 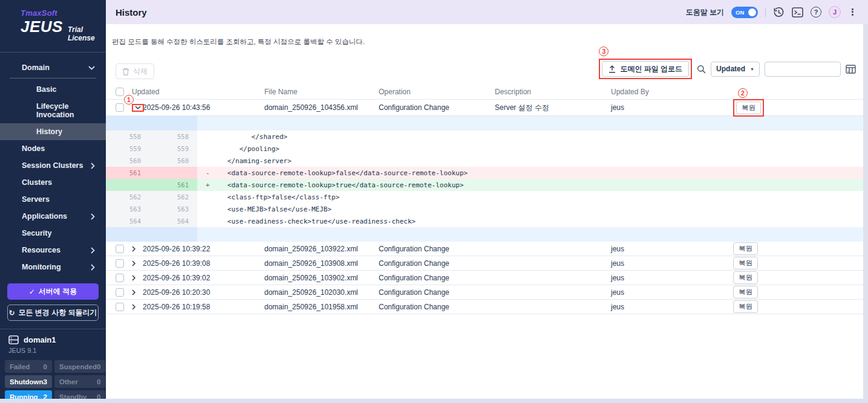 I want to click on upload-button-label: 도메인 파일 업로드, so click(x=651, y=69).